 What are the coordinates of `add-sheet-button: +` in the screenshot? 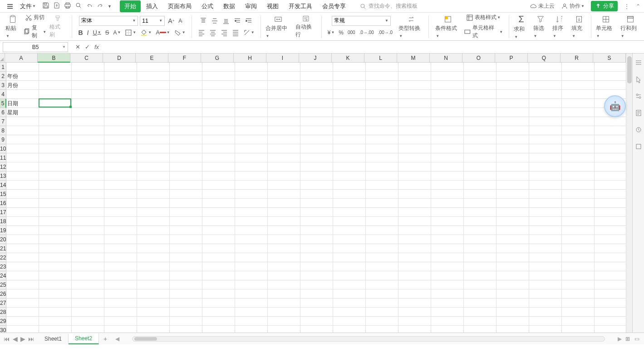 It's located at (105, 339).